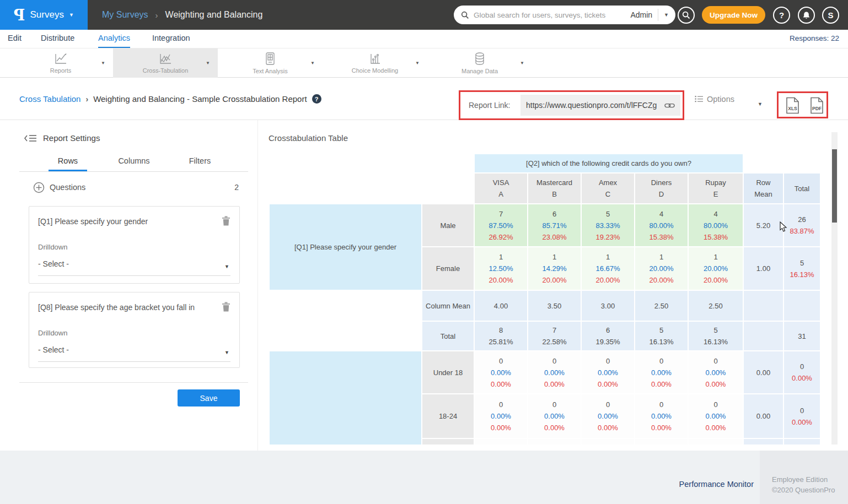 The image size is (848, 504). I want to click on global-search: Admin ▼, so click(565, 15).